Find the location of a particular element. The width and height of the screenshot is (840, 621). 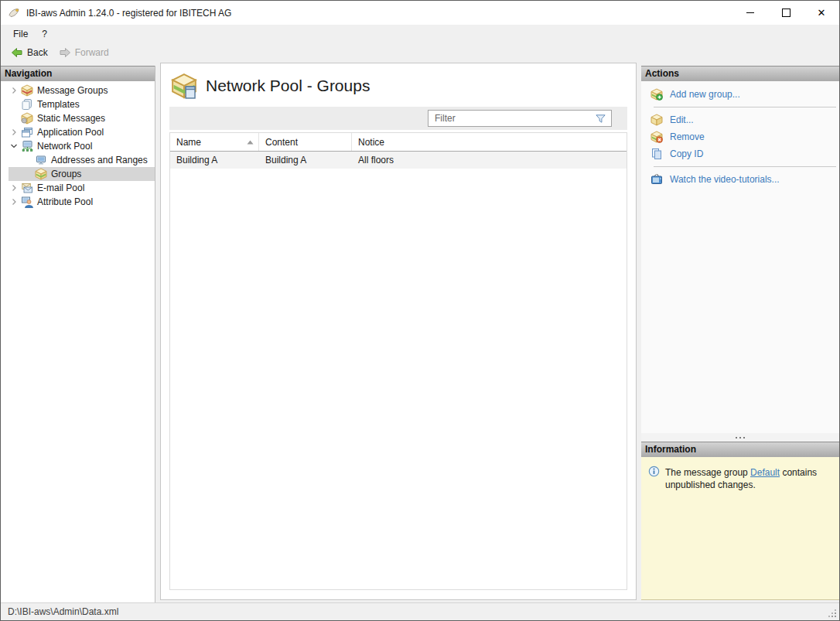

default-group-link: Default is located at coordinates (765, 473).